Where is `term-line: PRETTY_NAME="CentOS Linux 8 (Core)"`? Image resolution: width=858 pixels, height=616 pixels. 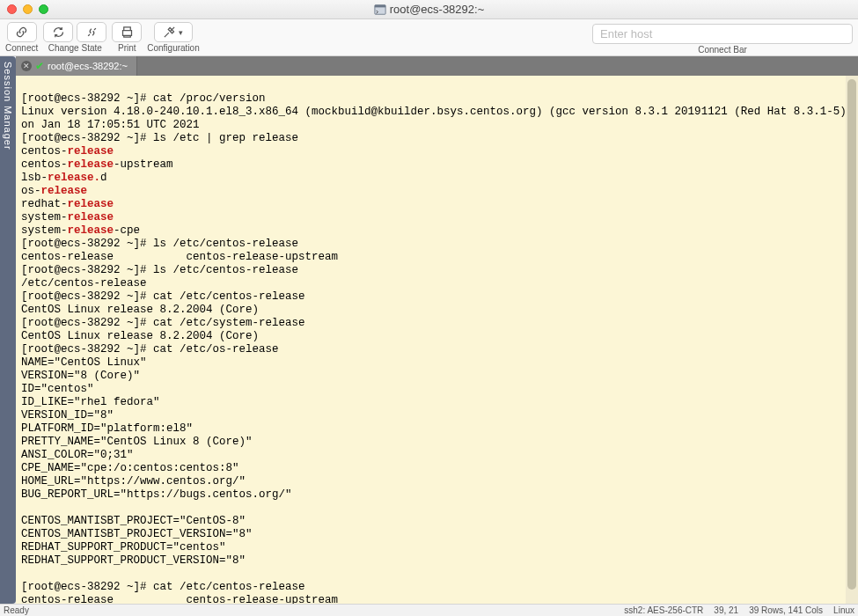 term-line: PRETTY_NAME="CentOS Linux 8 (Core)" is located at coordinates (137, 442).